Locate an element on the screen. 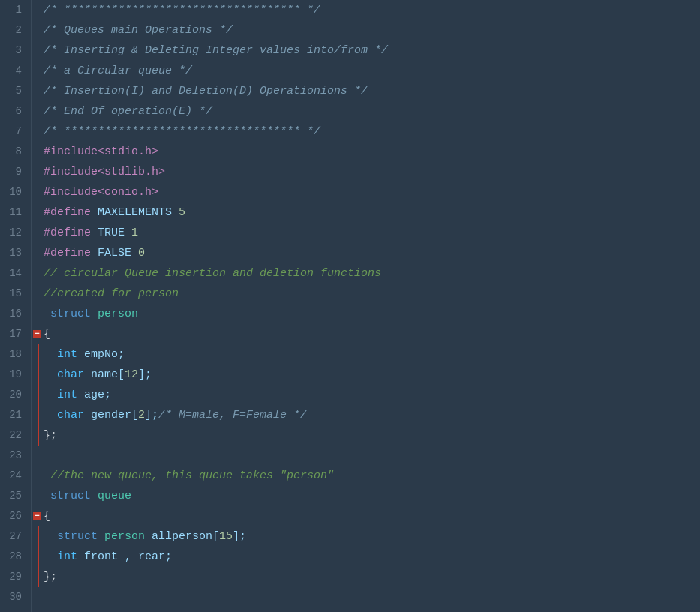 Image resolution: width=700 pixels, height=612 pixels. line-number-26: 26 is located at coordinates (14, 516).